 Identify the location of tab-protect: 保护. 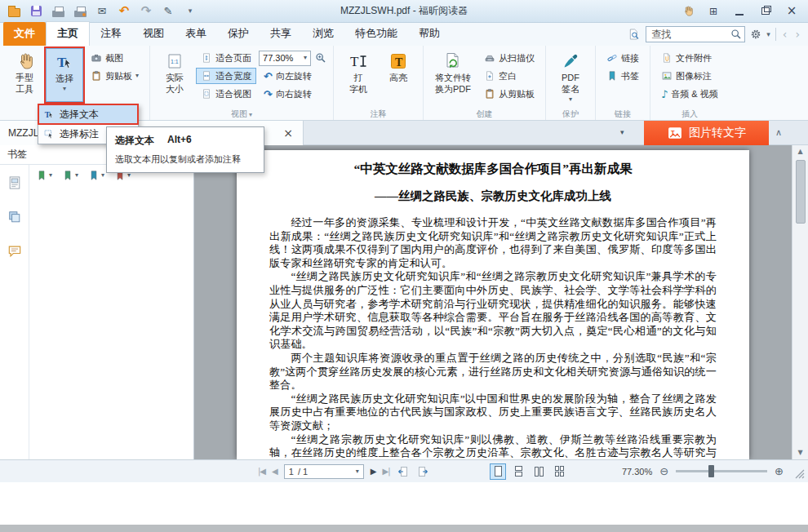
(238, 34).